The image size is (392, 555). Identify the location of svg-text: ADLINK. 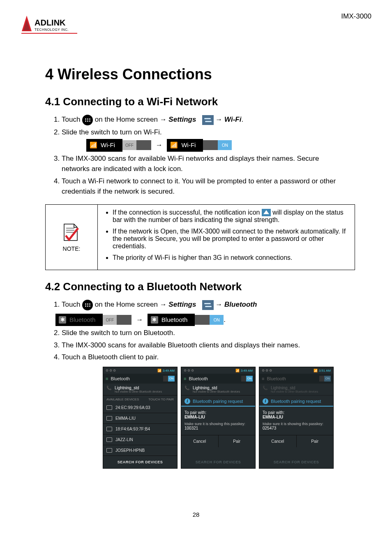
(50, 23).